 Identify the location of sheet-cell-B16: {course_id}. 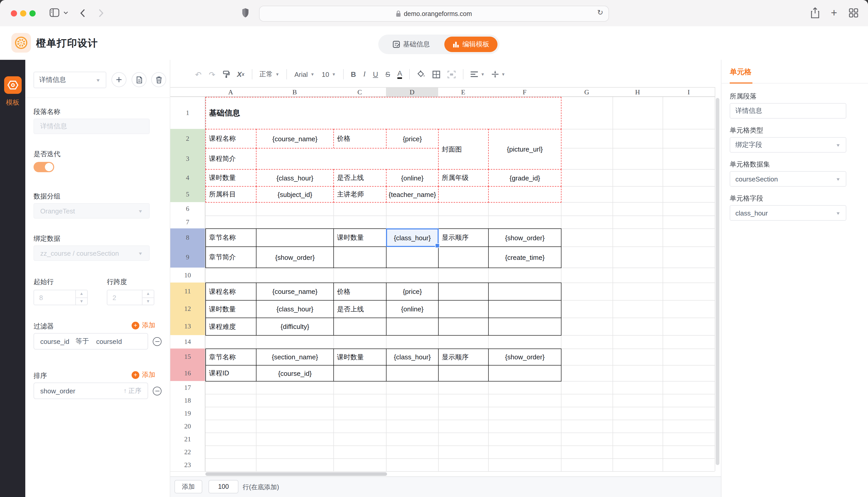
(295, 373).